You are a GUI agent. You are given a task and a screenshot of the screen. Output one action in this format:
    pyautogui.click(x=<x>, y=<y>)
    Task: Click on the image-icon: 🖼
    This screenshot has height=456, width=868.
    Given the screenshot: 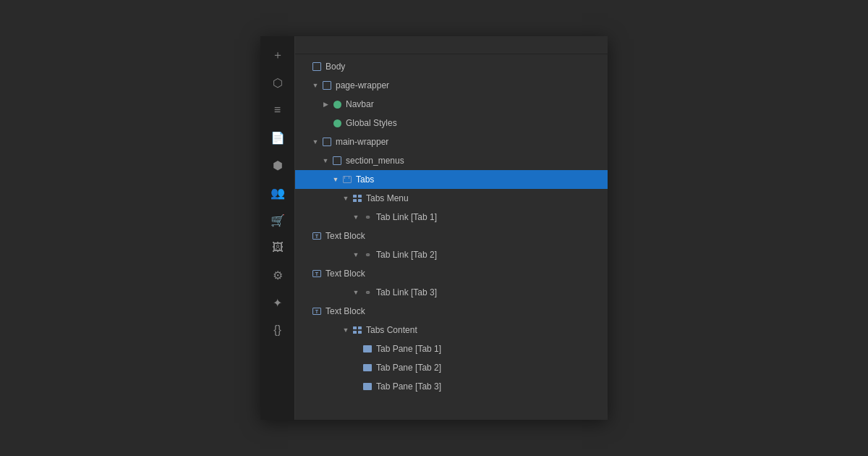 What is the action you would take?
    pyautogui.click(x=278, y=248)
    